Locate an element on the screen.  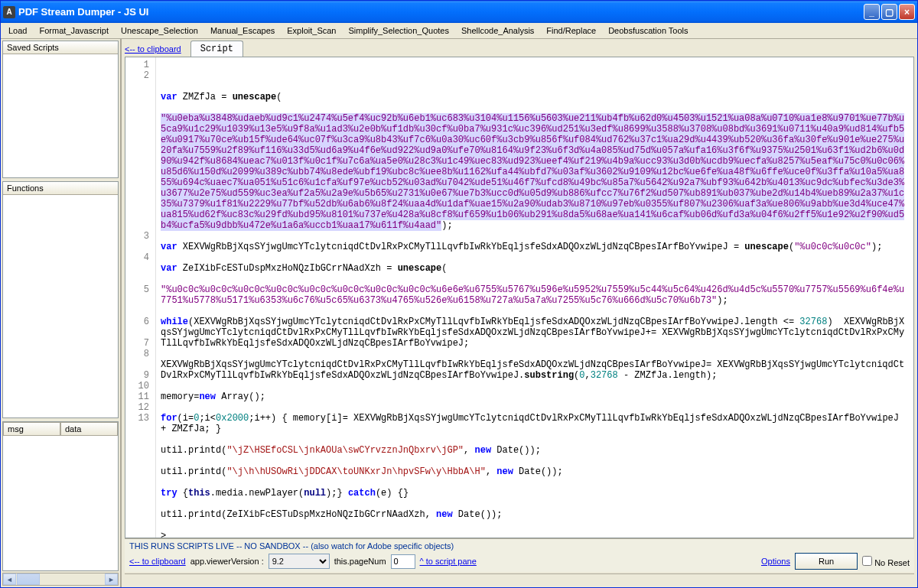
code-line: var ZMZfJa = unescape( is located at coordinates (535, 97).